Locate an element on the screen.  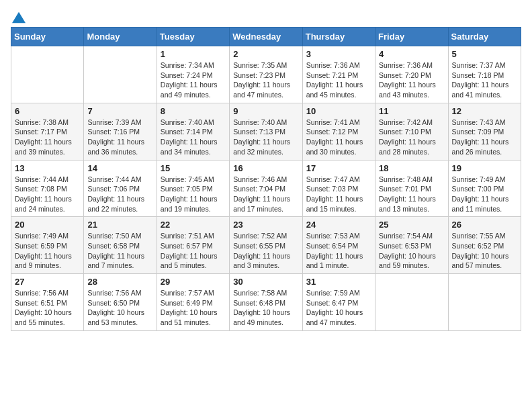
calendar-cell: 10Sunrise: 7:41 AMSunset: 7:12 PMDayligh… is located at coordinates (339, 132).